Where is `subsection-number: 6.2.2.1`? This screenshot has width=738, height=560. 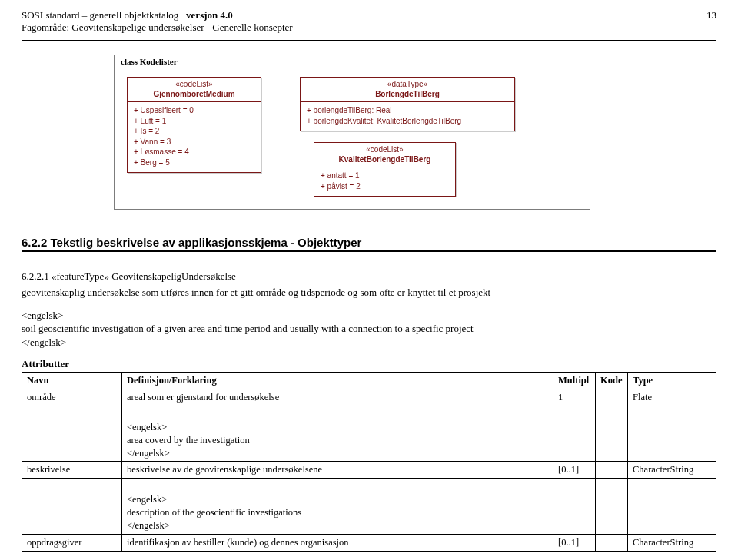 subsection-number: 6.2.2.1 is located at coordinates (35, 277).